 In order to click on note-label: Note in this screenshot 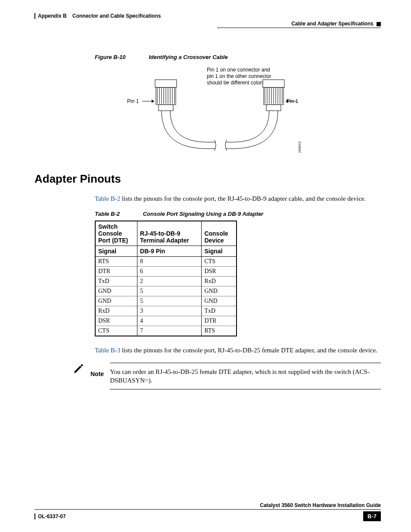, I will do `click(97, 374)`.